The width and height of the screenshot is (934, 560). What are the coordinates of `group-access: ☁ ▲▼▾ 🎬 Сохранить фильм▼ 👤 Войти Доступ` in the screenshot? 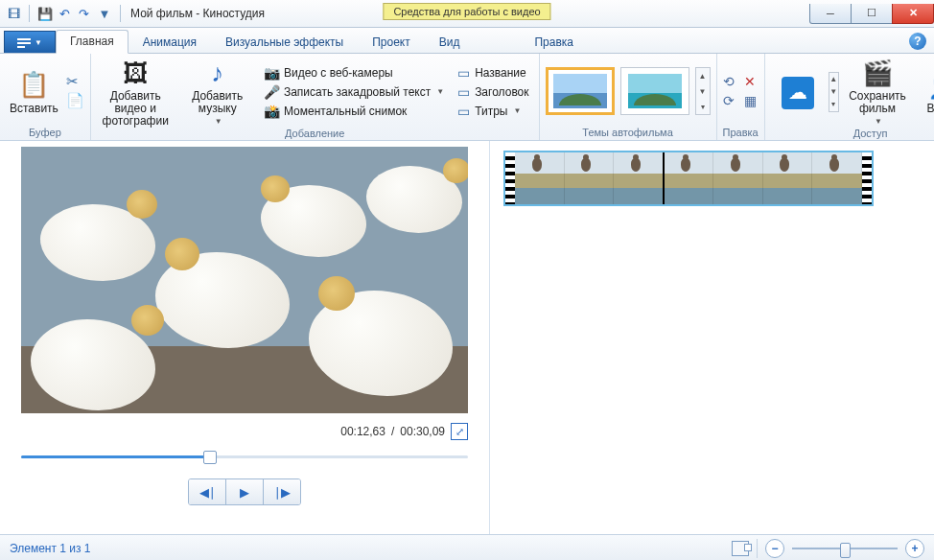 It's located at (850, 97).